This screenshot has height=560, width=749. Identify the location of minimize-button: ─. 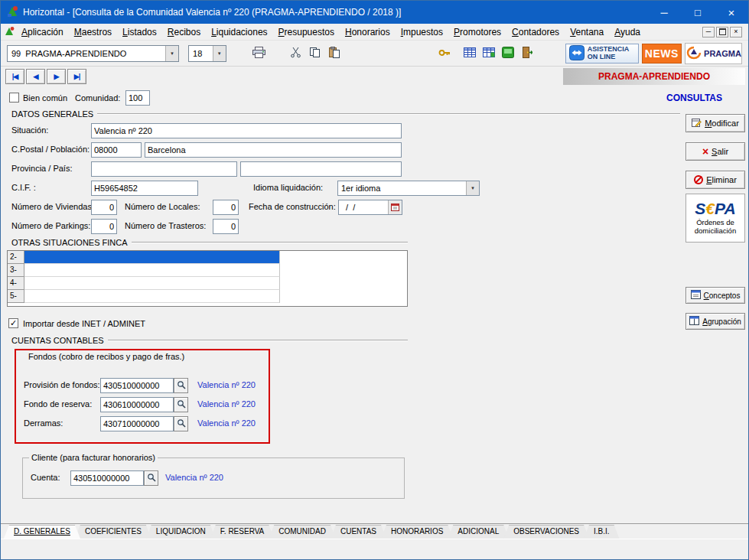
(664, 12).